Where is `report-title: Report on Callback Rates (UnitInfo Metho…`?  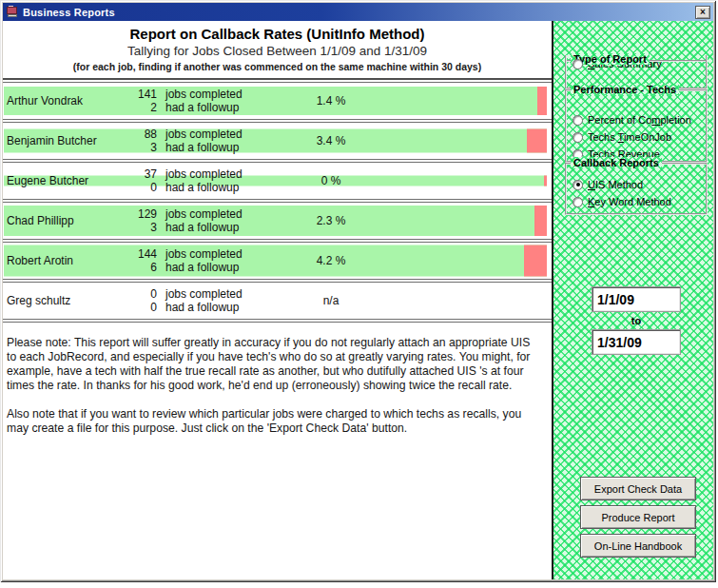 report-title: Report on Callback Rates (UnitInfo Metho… is located at coordinates (278, 34).